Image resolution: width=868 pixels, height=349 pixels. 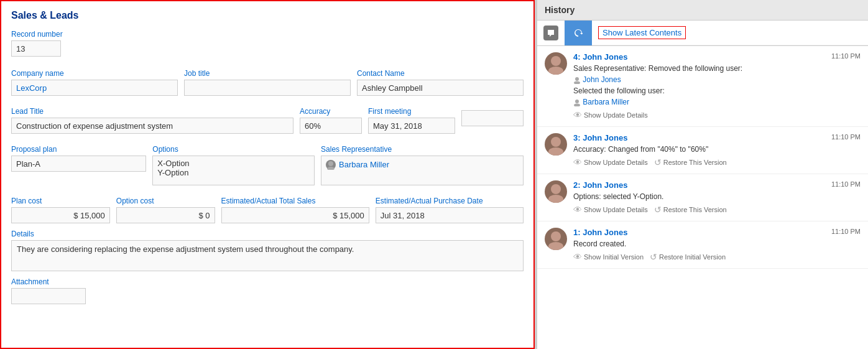 I want to click on history-user-4: 4: John Jones, so click(x=601, y=57).